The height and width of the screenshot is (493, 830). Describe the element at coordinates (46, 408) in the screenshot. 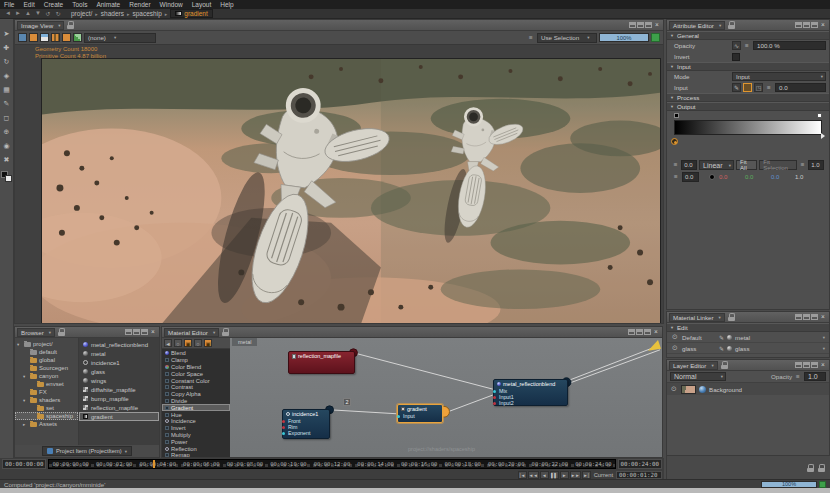

I see `tree-item: set` at that location.